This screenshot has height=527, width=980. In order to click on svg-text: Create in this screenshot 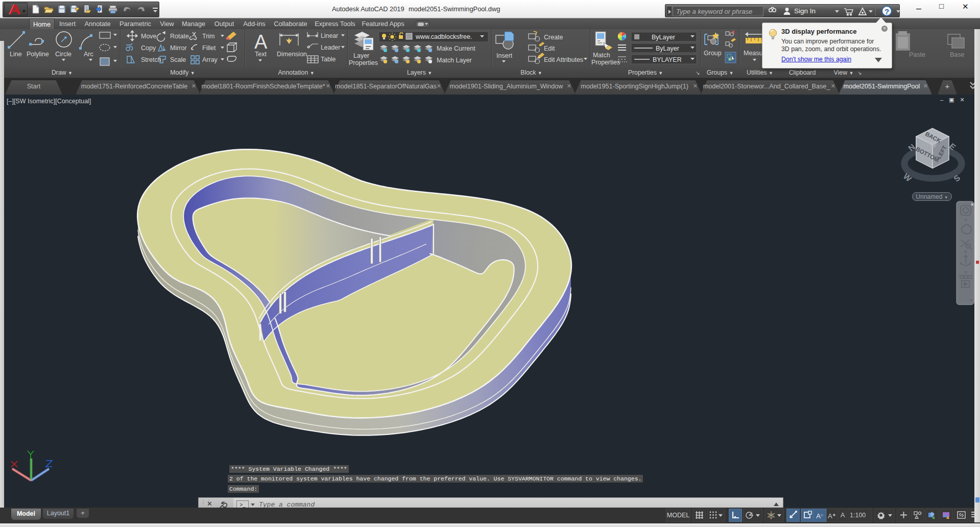, I will do `click(554, 37)`.